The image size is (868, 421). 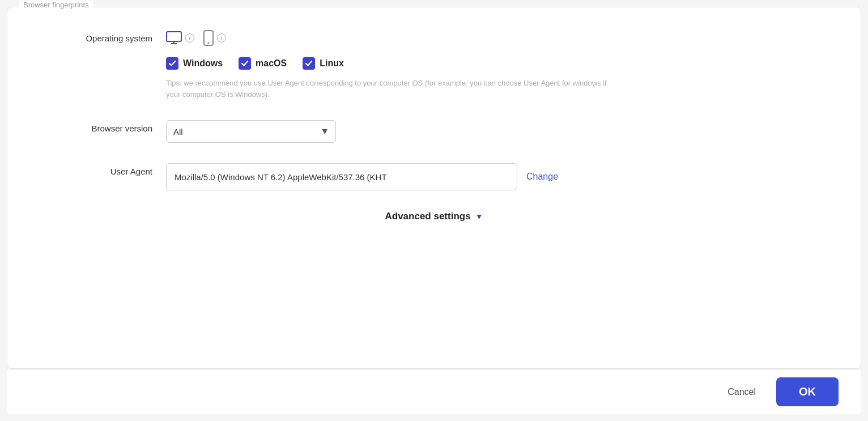 What do you see at coordinates (807, 392) in the screenshot?
I see `ok-button: OK` at bounding box center [807, 392].